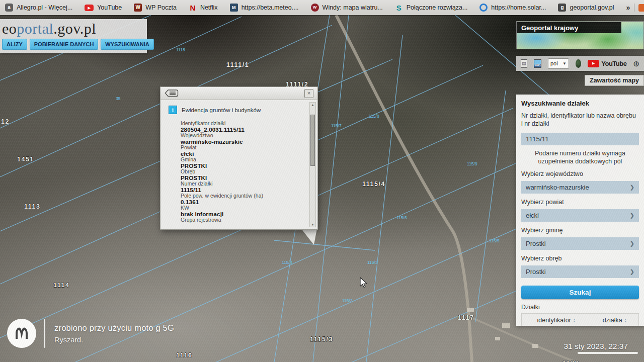  Describe the element at coordinates (244, 127) in the screenshot. I see `popup-field: Identyfikator działki 280504_2.0031.1115…` at that location.